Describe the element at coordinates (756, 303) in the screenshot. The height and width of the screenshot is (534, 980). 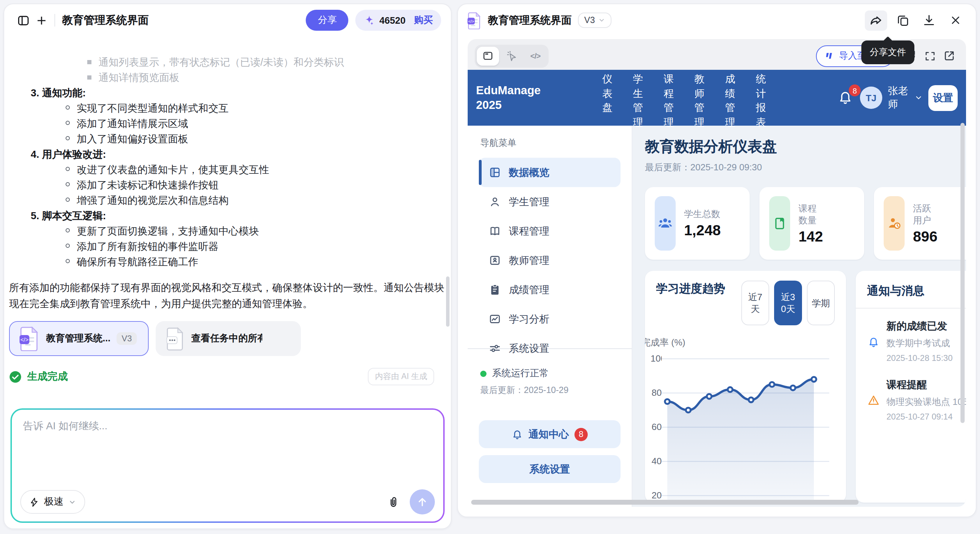
I see `range-tab: 近7天` at that location.